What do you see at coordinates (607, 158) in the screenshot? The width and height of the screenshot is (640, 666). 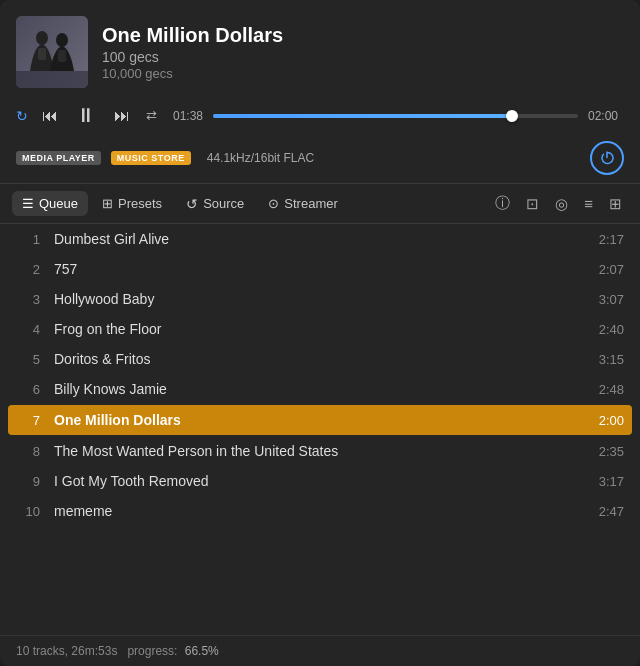 I see `power-button` at bounding box center [607, 158].